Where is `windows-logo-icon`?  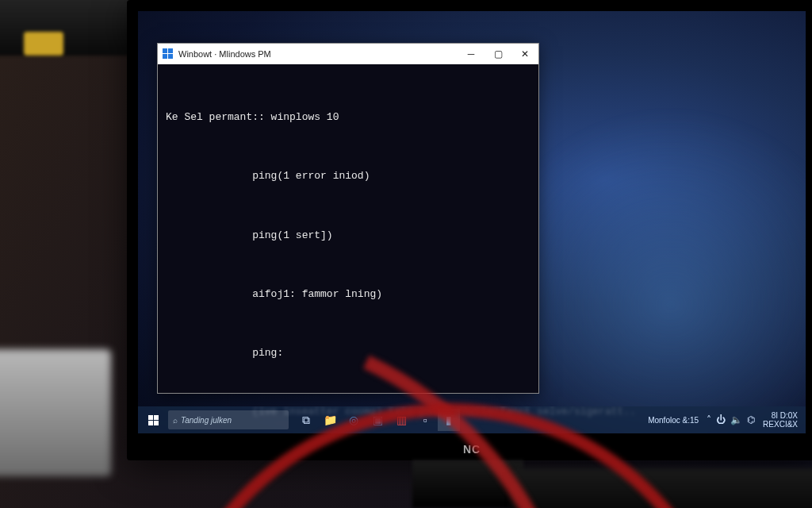
windows-logo-icon is located at coordinates (154, 421).